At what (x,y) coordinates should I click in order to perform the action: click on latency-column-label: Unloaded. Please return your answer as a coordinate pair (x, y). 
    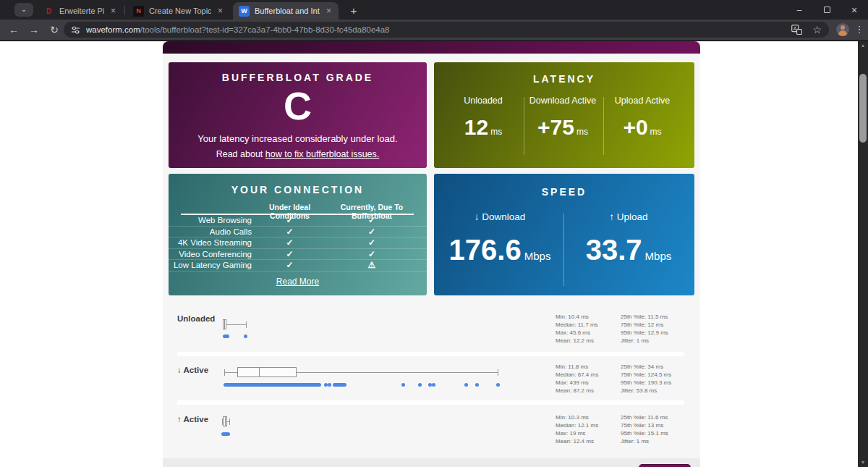
    Looking at the image, I should click on (483, 101).